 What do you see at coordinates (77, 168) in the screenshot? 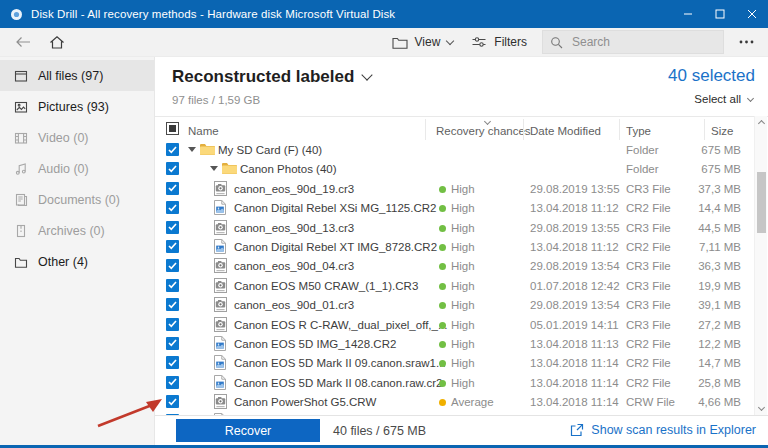
I see `sidebar-item-audio: Audio (0)` at bounding box center [77, 168].